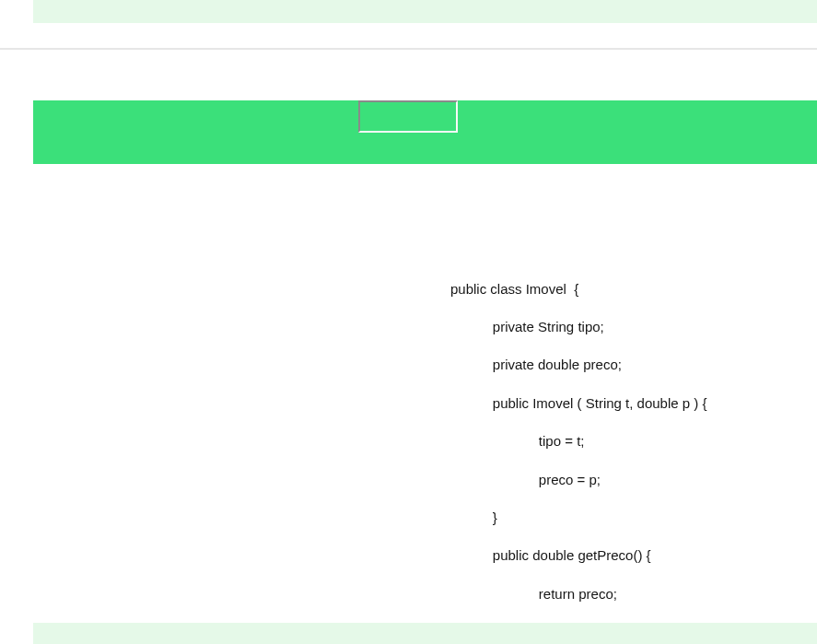 This screenshot has width=817, height=644. I want to click on code-line: private String tipo;, so click(616, 328).